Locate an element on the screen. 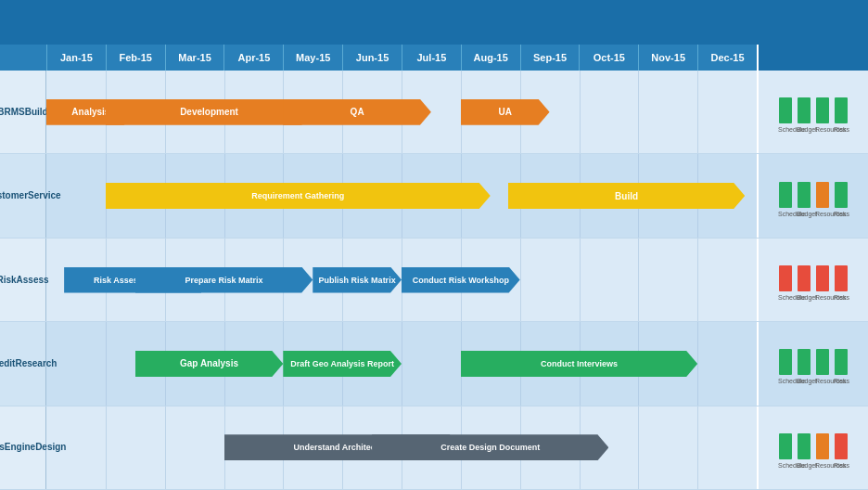 The height and width of the screenshot is (490, 868). month-cell-0: Jan-15 is located at coordinates (76, 58).